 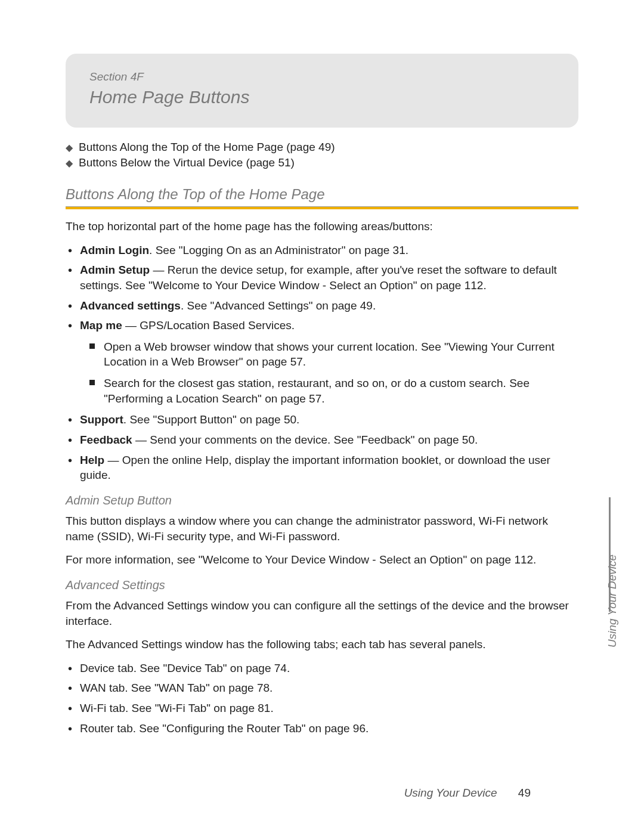 What do you see at coordinates (322, 645) in the screenshot?
I see `paragraph: The Advanced Settings window has the fol…` at bounding box center [322, 645].